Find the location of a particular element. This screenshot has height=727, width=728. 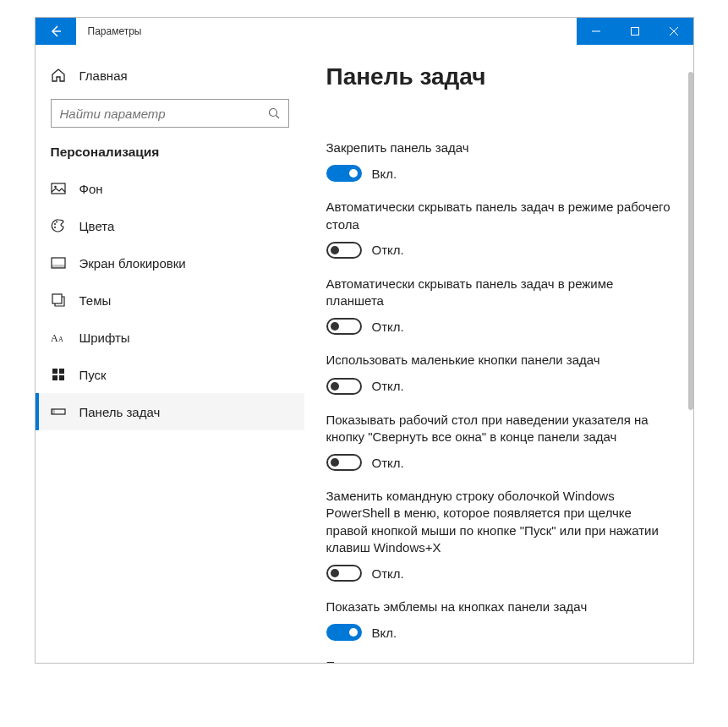

start-icon is located at coordinates (58, 374).